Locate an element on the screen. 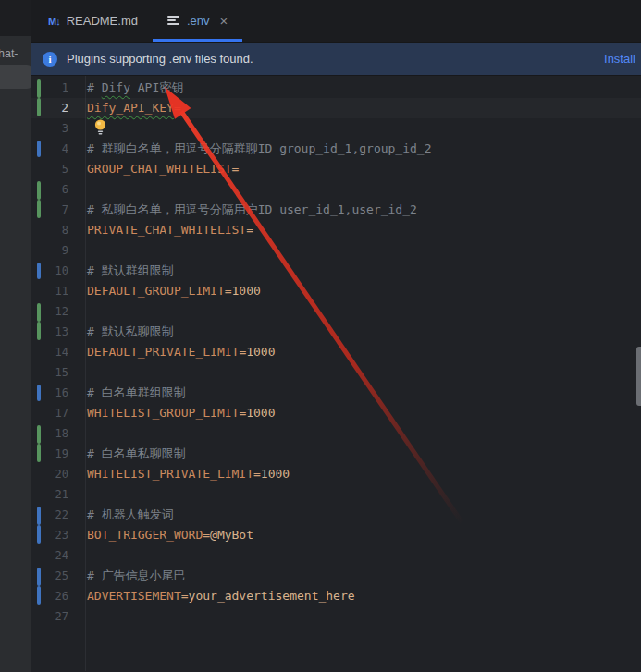 This screenshot has width=641, height=672. code-text: # Dify API密钥 is located at coordinates (364, 88).